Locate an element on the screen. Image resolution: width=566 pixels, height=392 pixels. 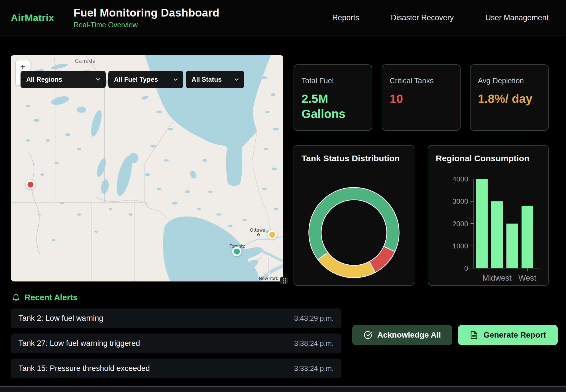
map-filters: All Regions All Fuel Types All Status is located at coordinates (132, 79).